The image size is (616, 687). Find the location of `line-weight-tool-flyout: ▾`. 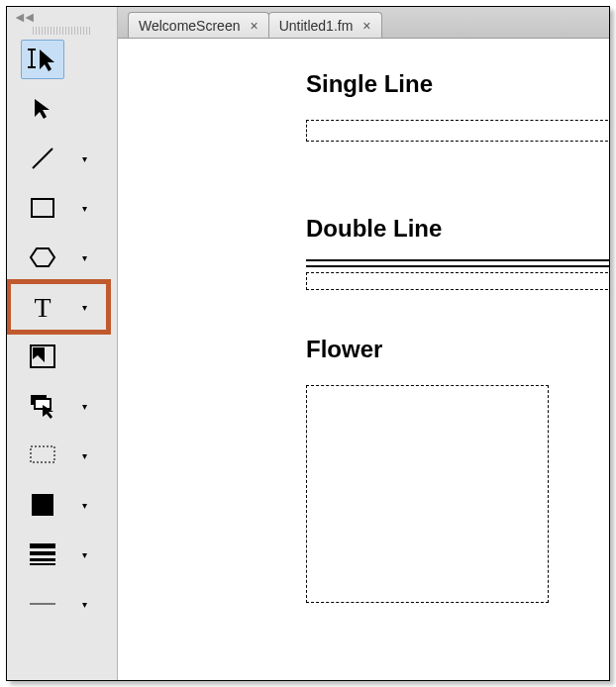

line-weight-tool-flyout: ▾ is located at coordinates (84, 554).